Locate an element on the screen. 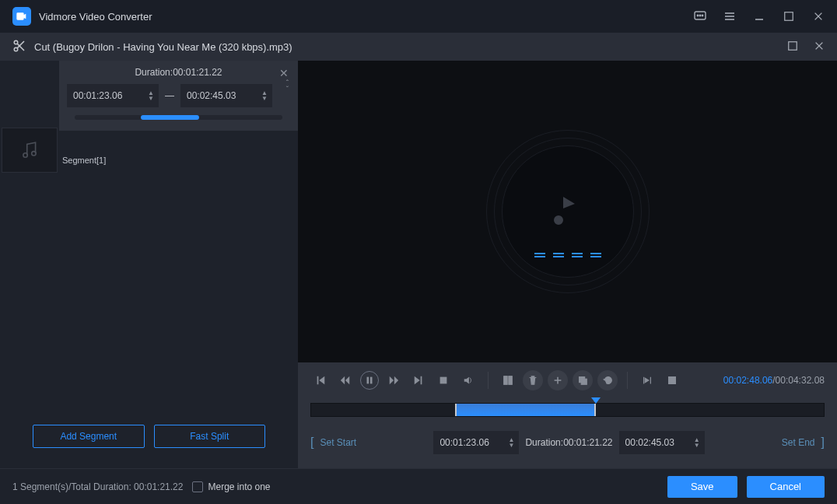 The image size is (837, 504). maximize-icon is located at coordinates (789, 16).